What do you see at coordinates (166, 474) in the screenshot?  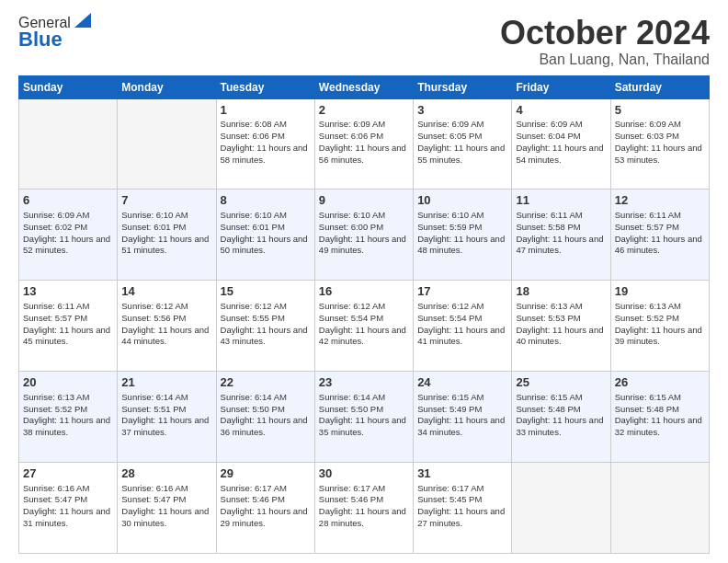 I see `day-number: 28` at bounding box center [166, 474].